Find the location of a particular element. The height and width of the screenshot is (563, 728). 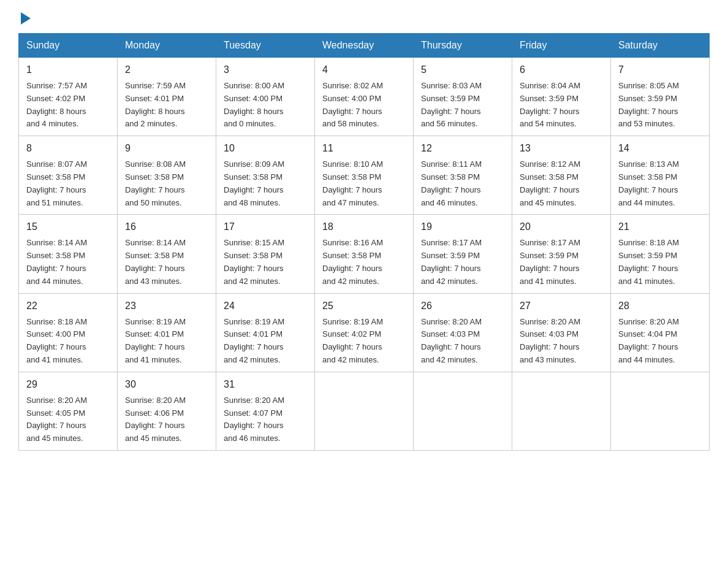

day-number: 31 is located at coordinates (265, 385).